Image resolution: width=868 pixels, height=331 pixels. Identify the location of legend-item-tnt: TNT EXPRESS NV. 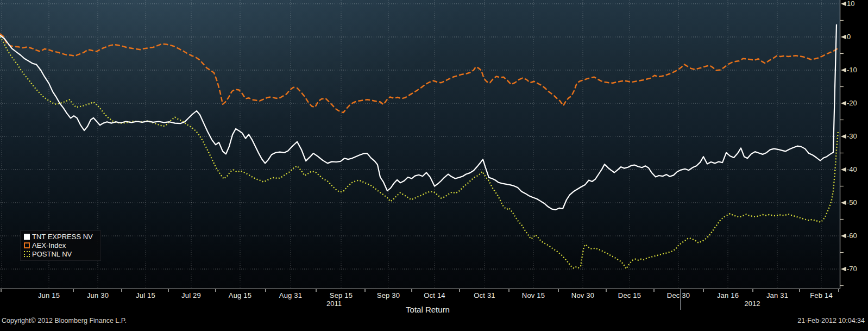
(59, 236).